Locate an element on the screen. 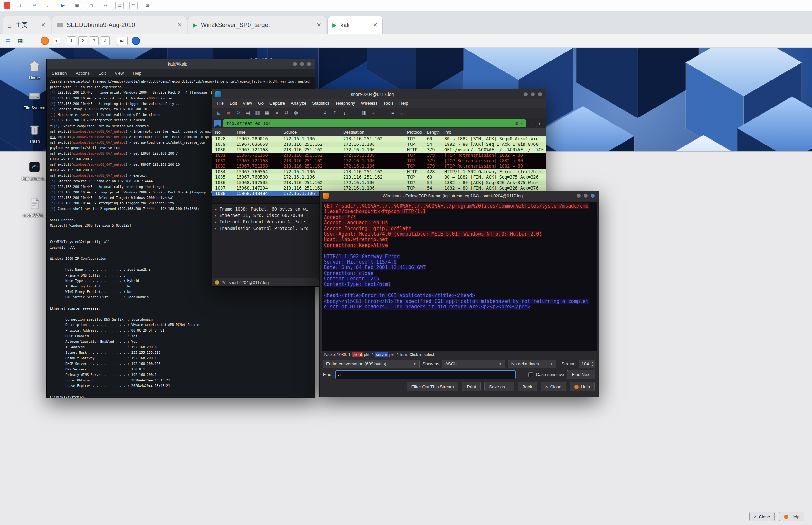 This screenshot has height=525, width=812. terminal-panel-icon: ▦ is located at coordinates (20, 41).